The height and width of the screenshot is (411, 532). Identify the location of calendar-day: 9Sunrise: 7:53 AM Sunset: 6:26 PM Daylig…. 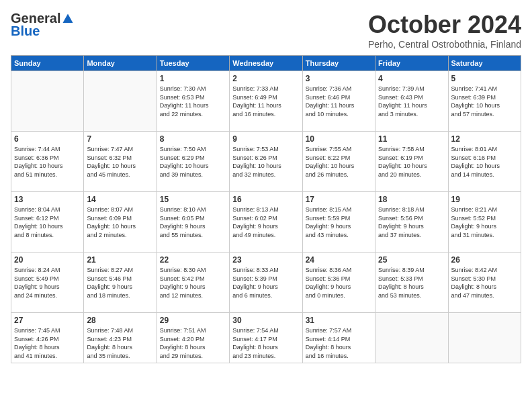
(266, 162).